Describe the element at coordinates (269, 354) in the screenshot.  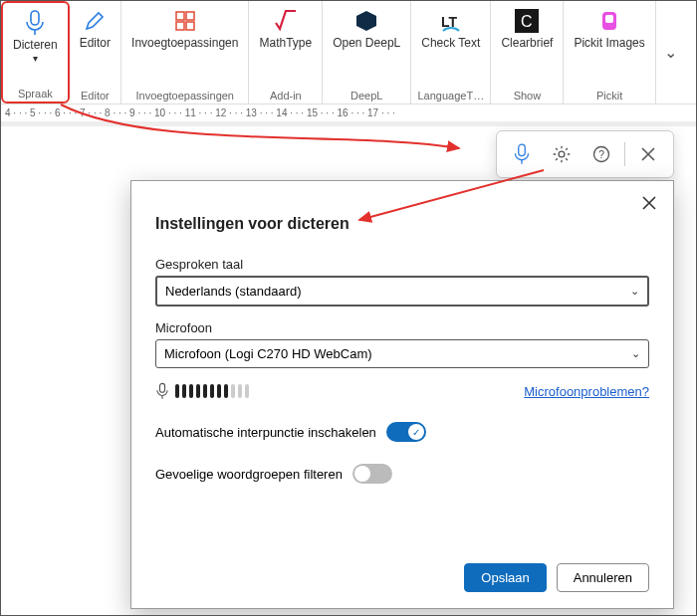
I see `microphone-value: Microfoon (Logi C270 HD WebCam)` at that location.